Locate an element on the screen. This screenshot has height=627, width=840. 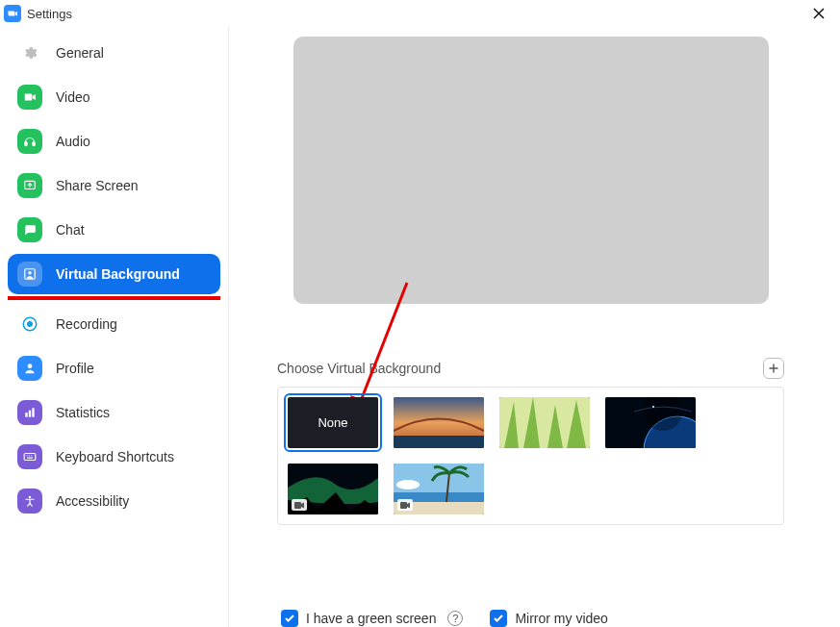
choose-bg-label: Choose Virtual Background is located at coordinates (359, 368).